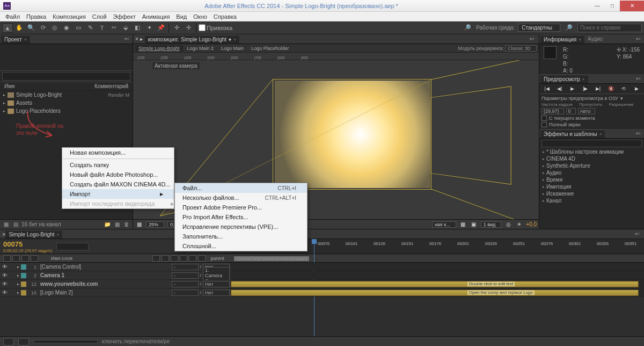  What do you see at coordinates (55, 28) in the screenshot?
I see `camera-tool: ◎` at bounding box center [55, 28].